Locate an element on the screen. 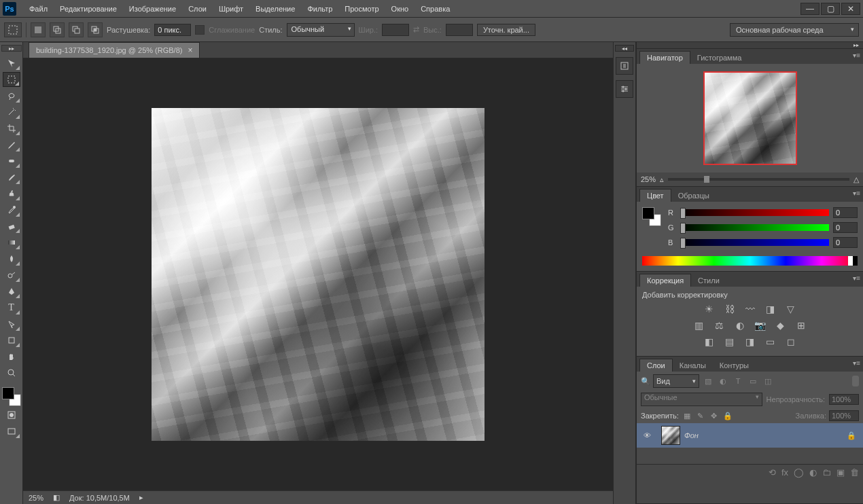 The width and height of the screenshot is (863, 504). marquee-tool is located at coordinates (12, 79).